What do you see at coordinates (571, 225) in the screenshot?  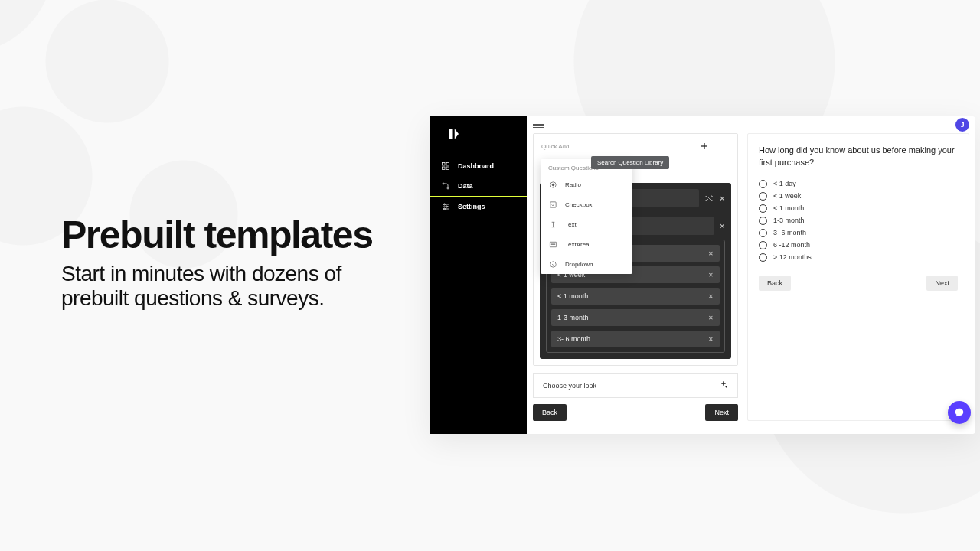 I see `type-label: Text` at bounding box center [571, 225].